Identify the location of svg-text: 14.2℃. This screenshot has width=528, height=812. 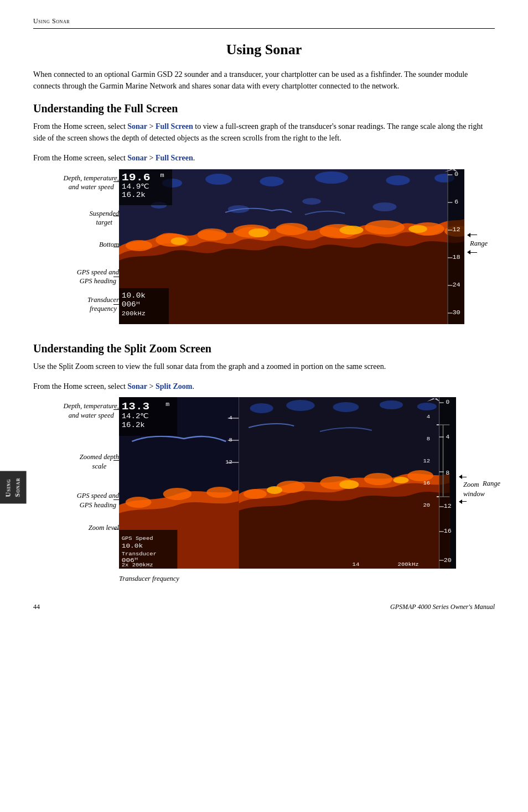
(136, 417).